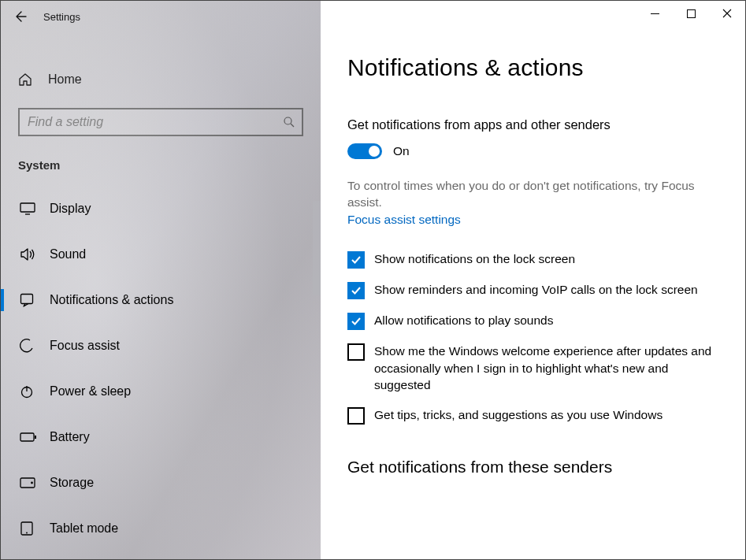  Describe the element at coordinates (365, 151) in the screenshot. I see `get-notifications-toggle` at that location.